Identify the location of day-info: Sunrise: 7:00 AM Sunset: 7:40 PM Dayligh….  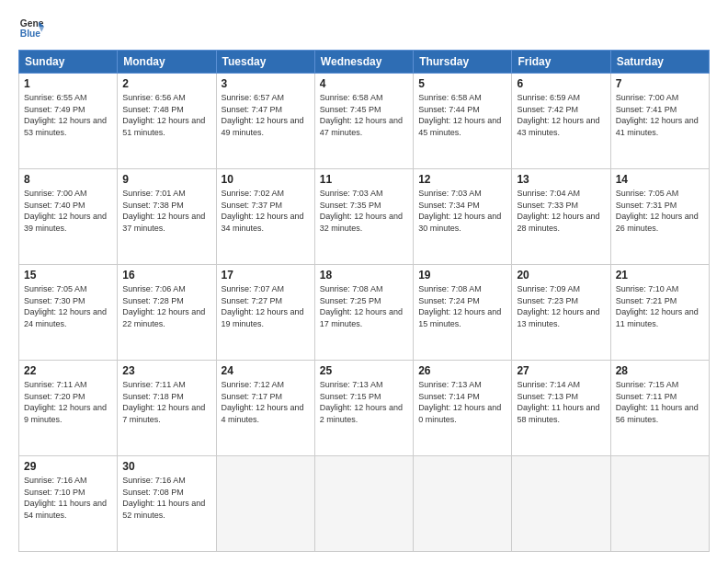
(68, 211).